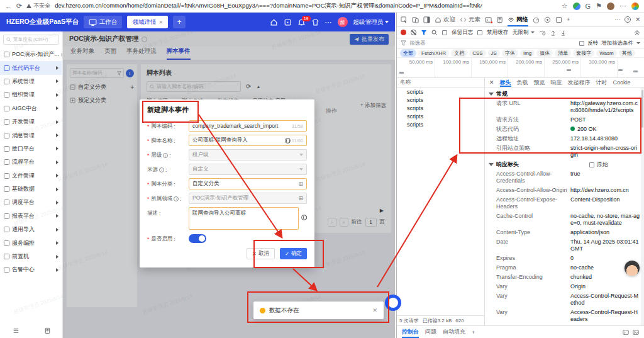  What do you see at coordinates (301, 184) in the screenshot?
I see `lov-picker-icon: ⊞` at bounding box center [301, 184].